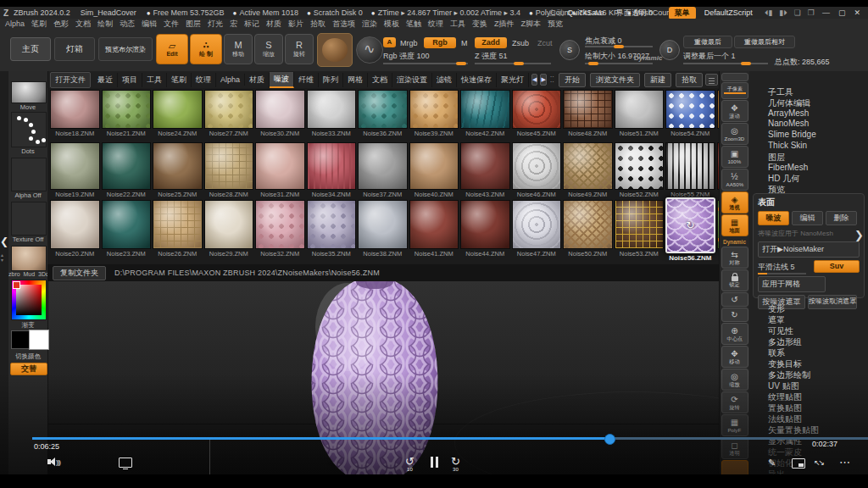 This screenshot has width=868, height=488. I want to click on z-intensity-slider: Z 强度 51, so click(492, 56).